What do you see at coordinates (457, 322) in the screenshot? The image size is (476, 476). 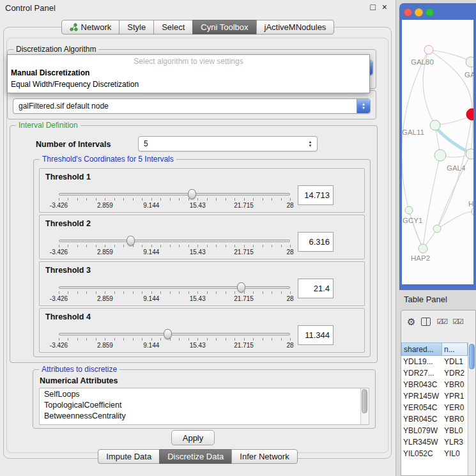 I see `unselect-all-icon: ☑ ☑` at bounding box center [457, 322].